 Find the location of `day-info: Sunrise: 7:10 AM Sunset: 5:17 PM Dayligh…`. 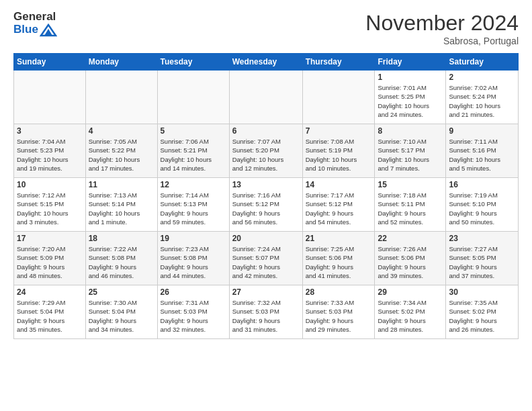

day-info: Sunrise: 7:10 AM Sunset: 5:17 PM Dayligh… is located at coordinates (410, 154).